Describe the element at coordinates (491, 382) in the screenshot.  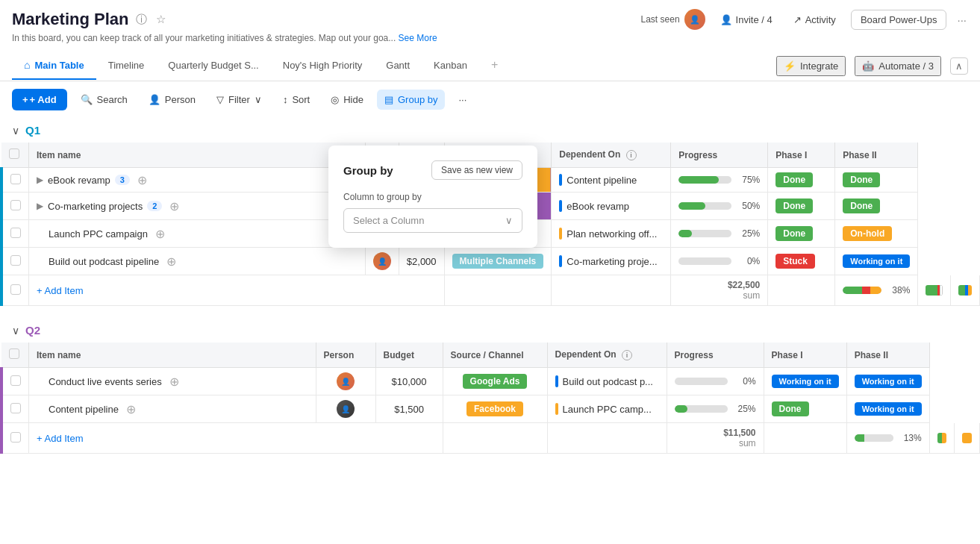
I see `table-row: Conduct live events series ⊕ 👤 $10,000 G…` at that location.